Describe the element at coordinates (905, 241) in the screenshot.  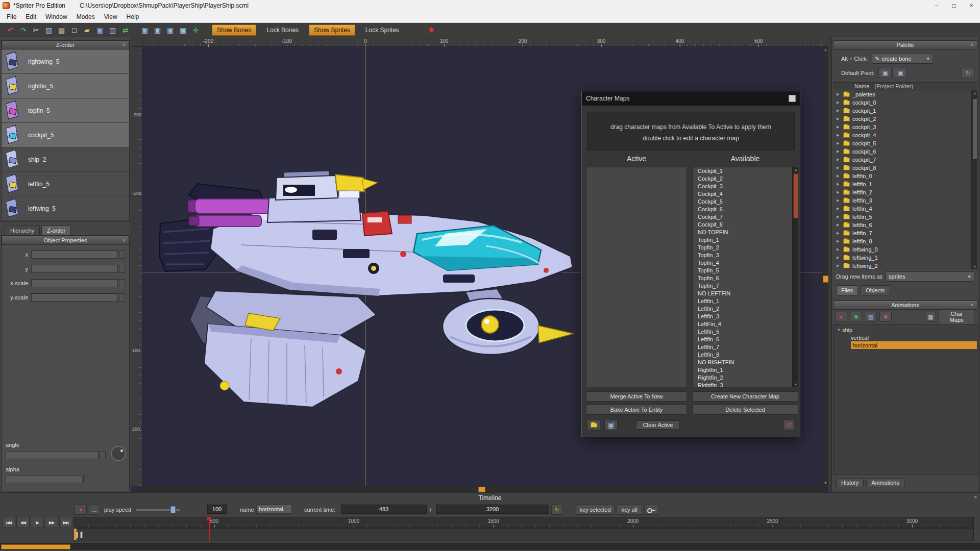
I see `palette-folder-row: ▶ leftfin_8` at that location.